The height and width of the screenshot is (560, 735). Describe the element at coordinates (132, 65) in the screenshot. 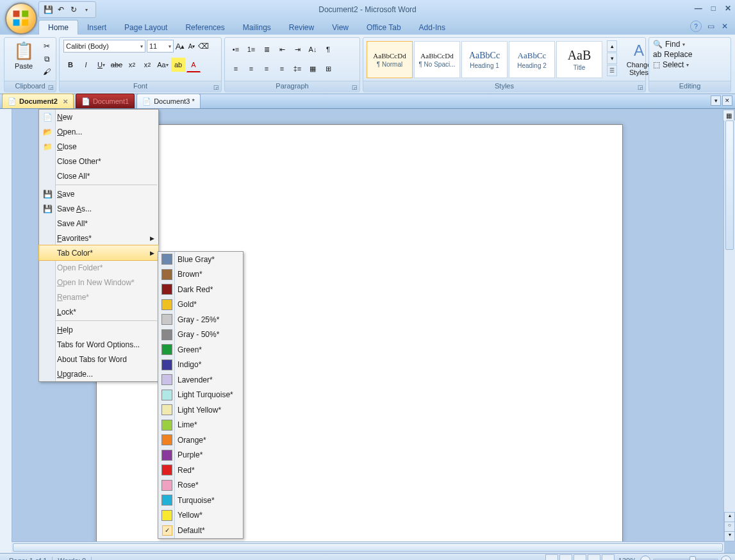

I see `subscript-button: x2` at that location.